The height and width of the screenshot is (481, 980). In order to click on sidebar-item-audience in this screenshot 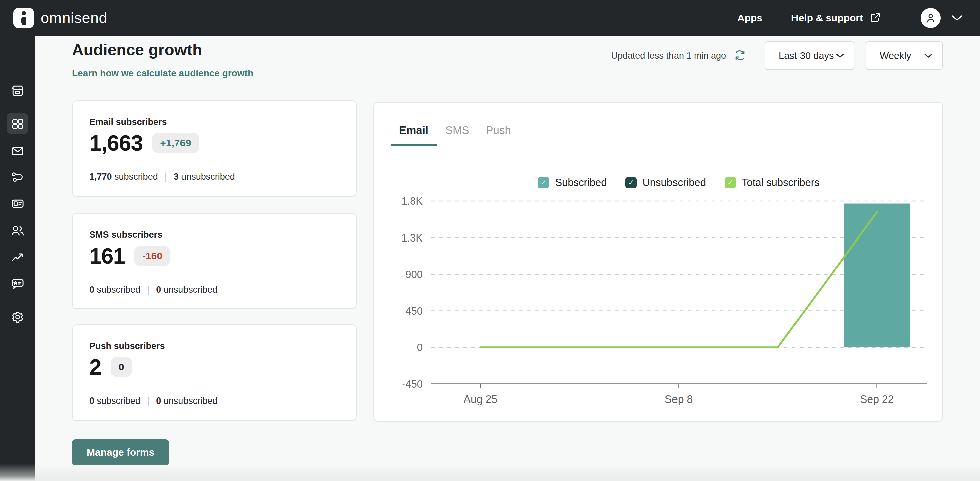, I will do `click(18, 231)`.